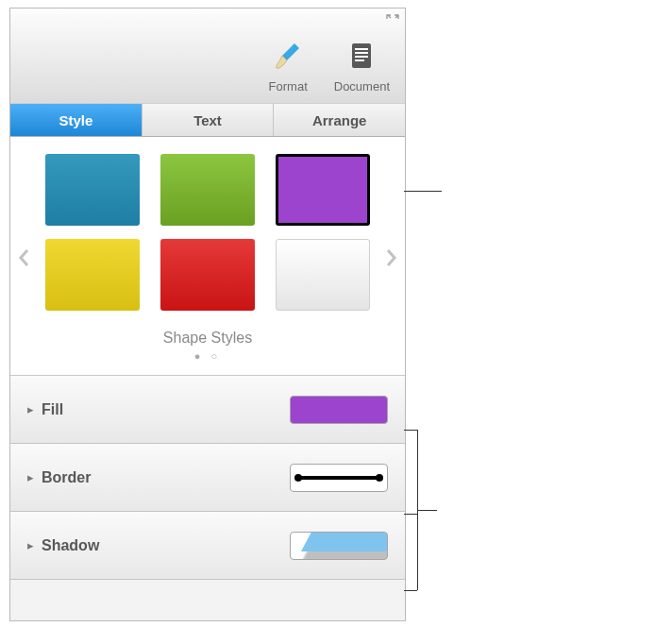 The height and width of the screenshot is (627, 672). I want to click on gallery-next-button, so click(391, 261).